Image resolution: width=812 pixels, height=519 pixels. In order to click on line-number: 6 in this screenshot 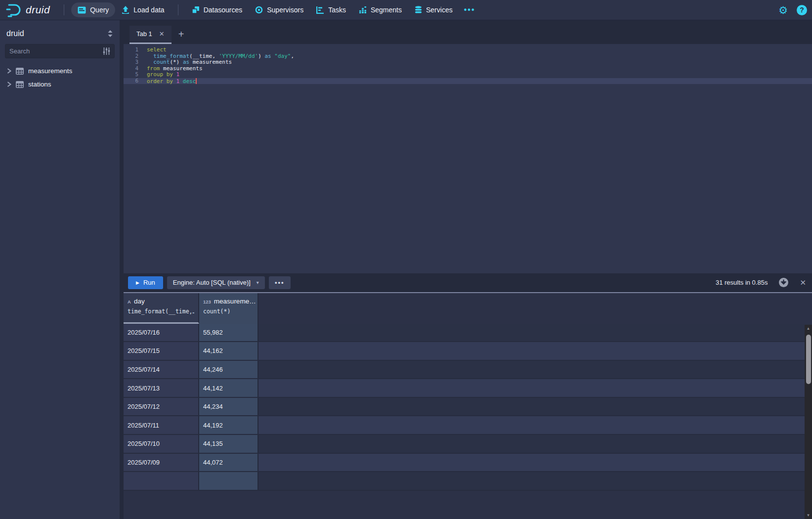, I will do `click(131, 81)`.